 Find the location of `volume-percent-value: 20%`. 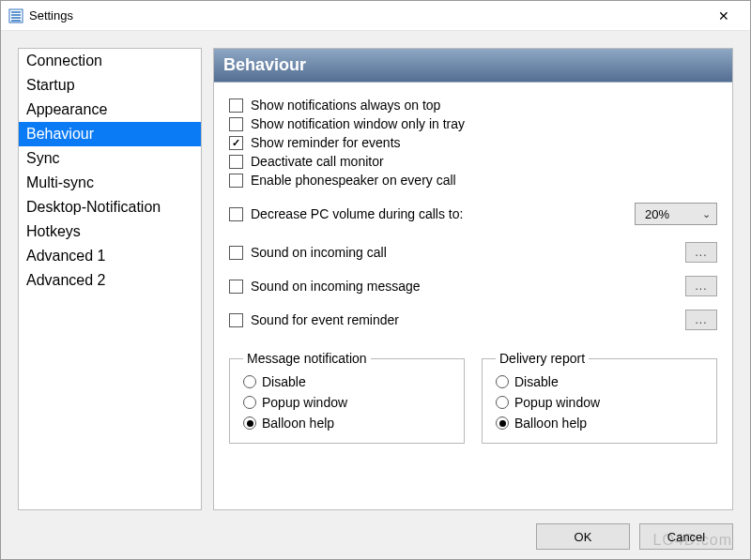

volume-percent-value: 20% is located at coordinates (657, 214).